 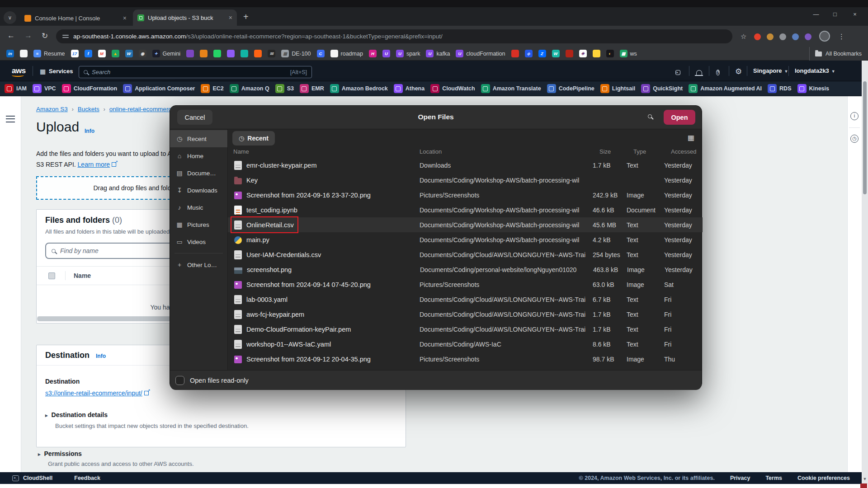 What do you see at coordinates (199, 225) in the screenshot?
I see `sidebar-place-item: ▦ Pictures` at bounding box center [199, 225].